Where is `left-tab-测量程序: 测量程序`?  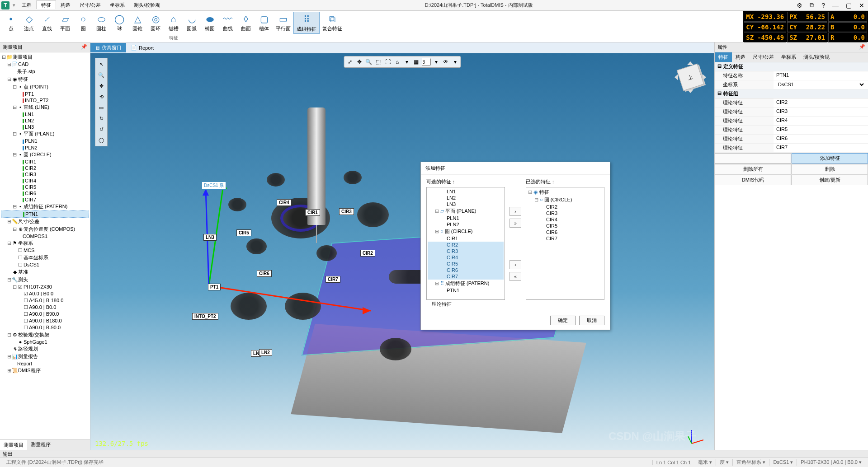 left-tab-测量程序: 测量程序 is located at coordinates (41, 445).